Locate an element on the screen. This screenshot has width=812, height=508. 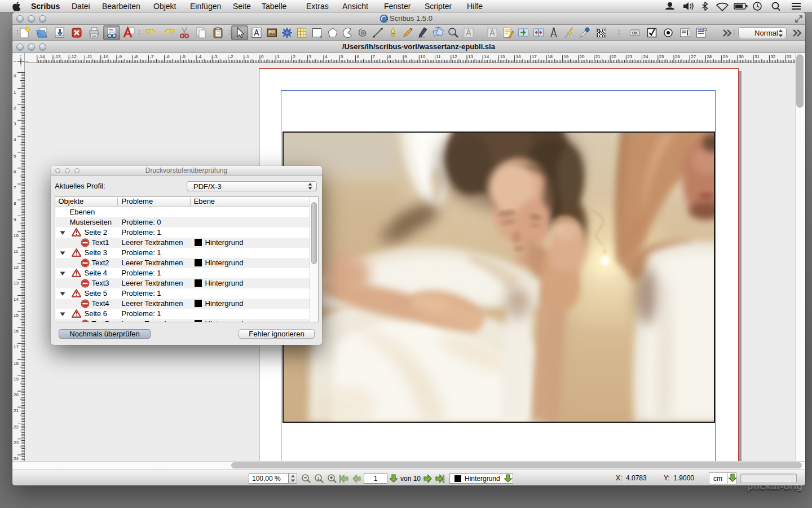
svg-text: 31 is located at coordinates (757, 56).